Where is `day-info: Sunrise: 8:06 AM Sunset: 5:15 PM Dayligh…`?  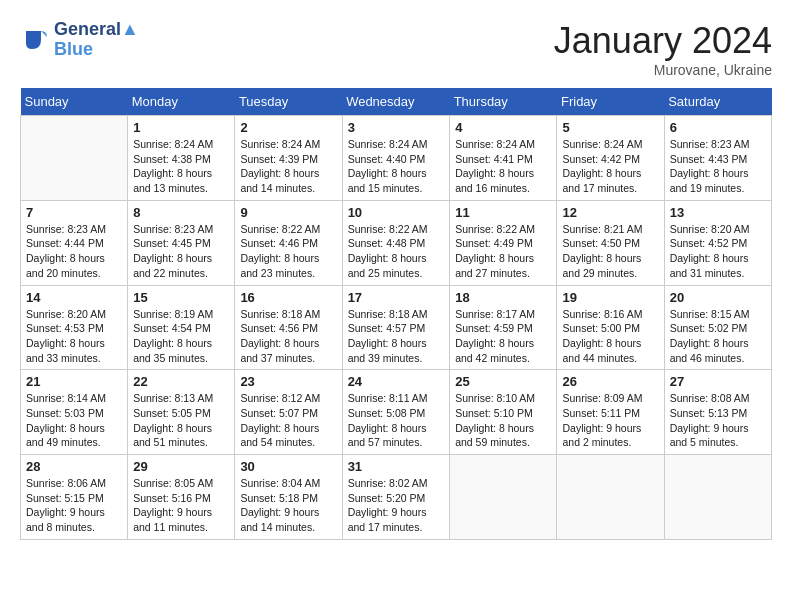 day-info: Sunrise: 8:06 AM Sunset: 5:15 PM Dayligh… is located at coordinates (74, 506).